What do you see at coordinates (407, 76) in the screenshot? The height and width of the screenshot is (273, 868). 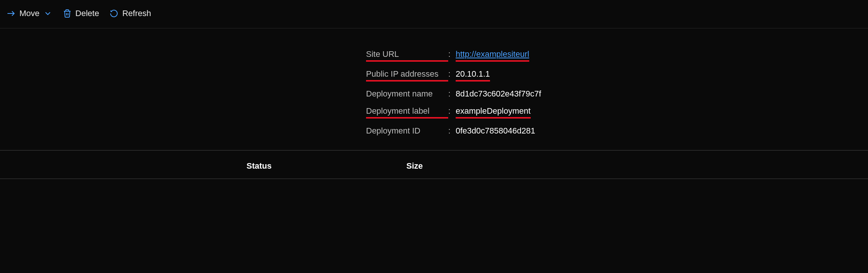 I see `label-public-ip: Public IP addresses` at bounding box center [407, 76].